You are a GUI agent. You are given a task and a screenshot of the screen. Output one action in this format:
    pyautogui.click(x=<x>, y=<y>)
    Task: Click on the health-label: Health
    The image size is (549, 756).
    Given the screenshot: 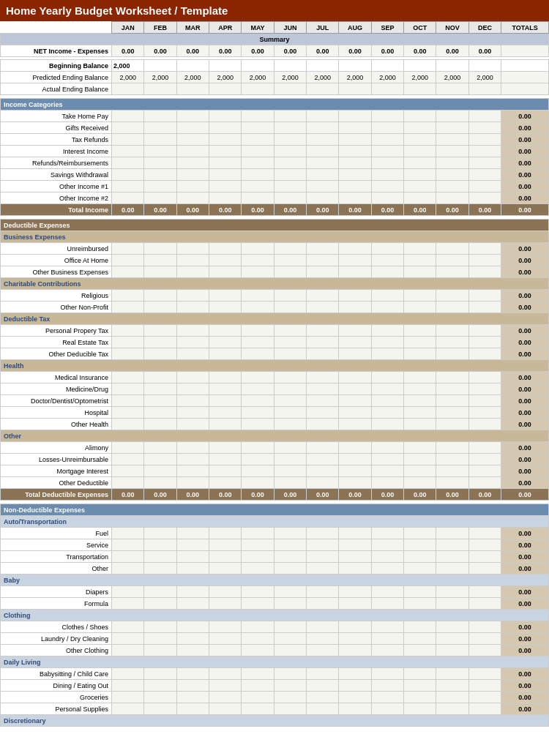 What is the action you would take?
    pyautogui.click(x=275, y=366)
    